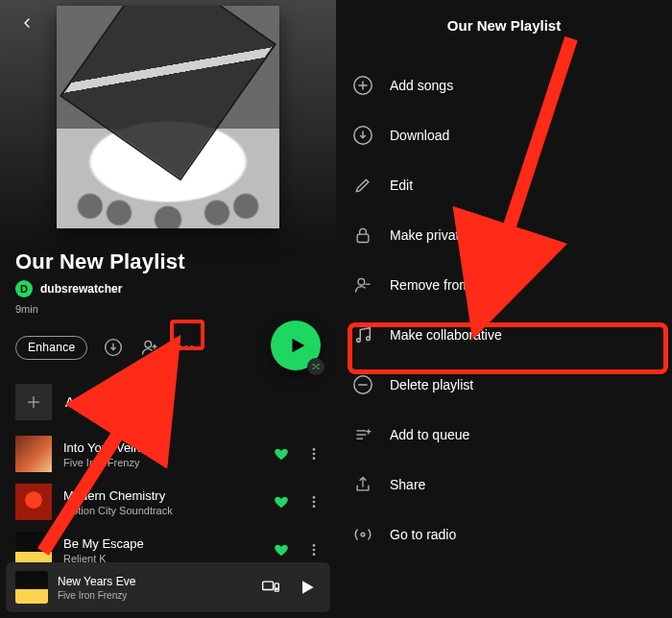  What do you see at coordinates (432, 385) in the screenshot?
I see `option-label: Delete playlist` at bounding box center [432, 385].